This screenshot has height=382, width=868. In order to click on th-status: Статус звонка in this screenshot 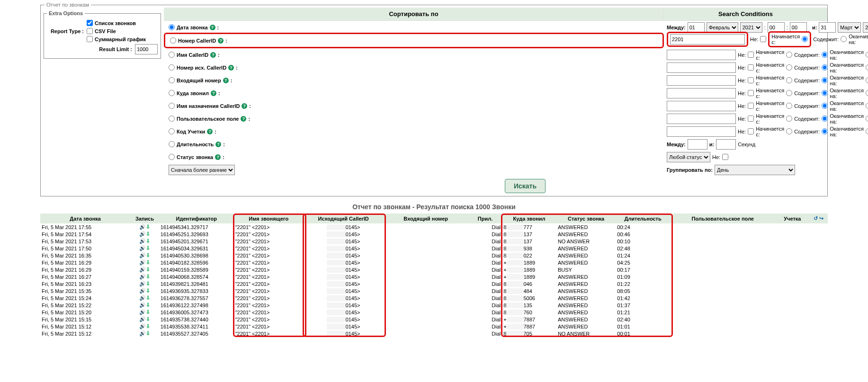, I will do `click(586, 219)`.